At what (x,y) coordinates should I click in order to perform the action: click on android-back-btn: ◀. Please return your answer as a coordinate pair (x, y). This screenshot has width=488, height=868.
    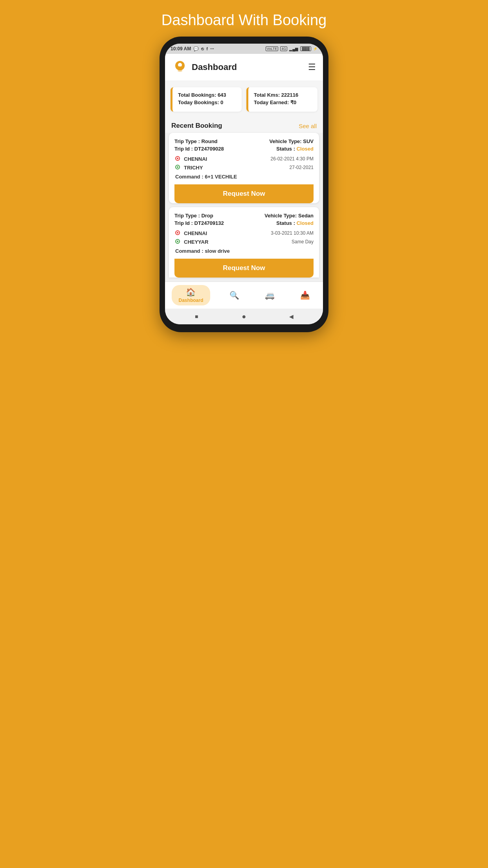
    Looking at the image, I should click on (292, 316).